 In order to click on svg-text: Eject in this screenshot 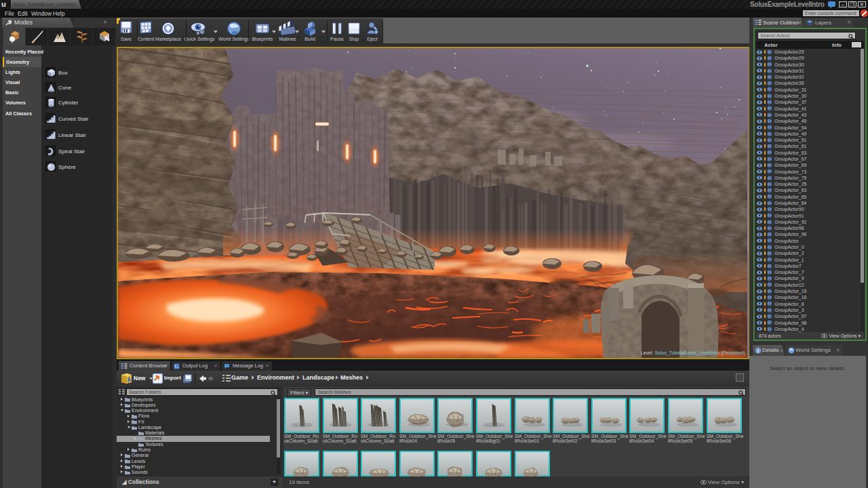, I will do `click(372, 39)`.